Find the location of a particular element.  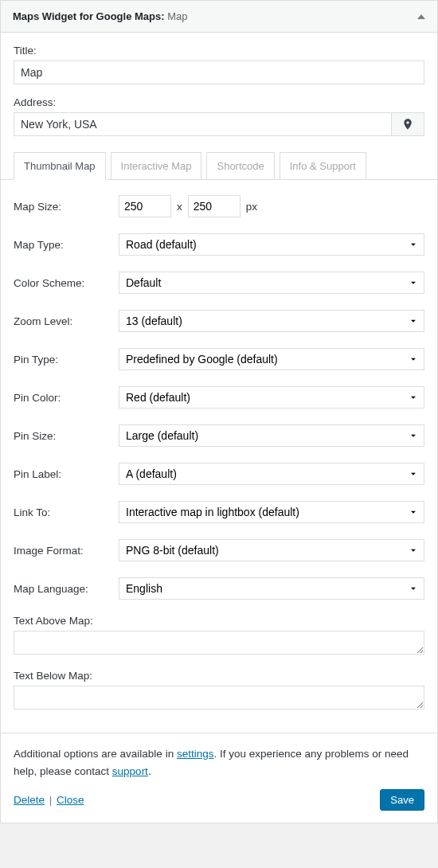

map-type-label: Map Type: is located at coordinates (66, 245).